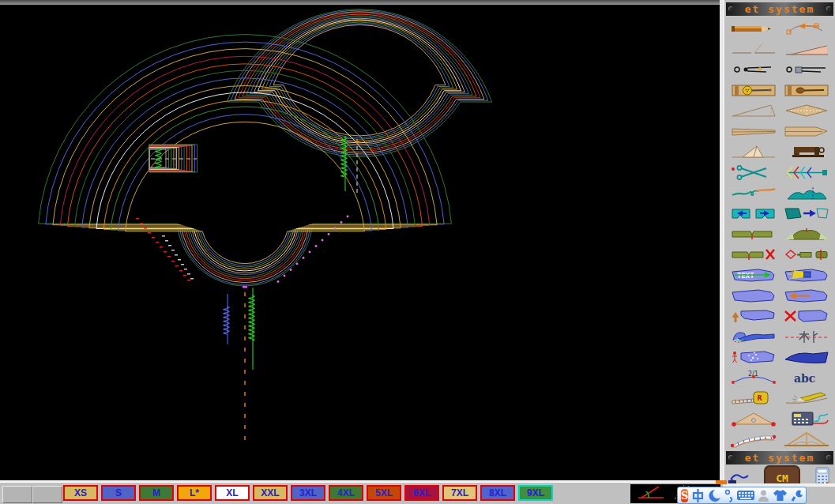 The image size is (835, 504). I want to click on angle-line-tool-icon, so click(754, 49).